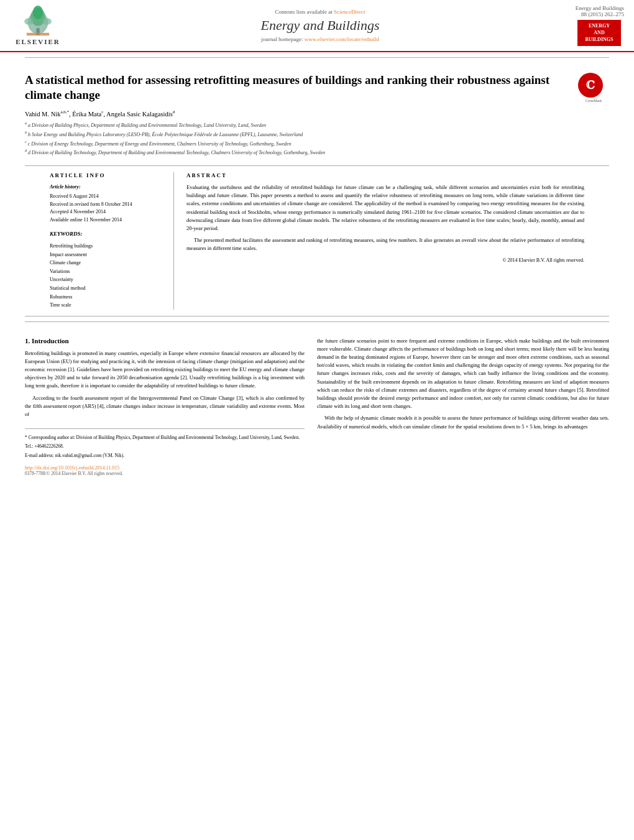  I want to click on tel-line: Tel.: +46462226268., so click(165, 446).